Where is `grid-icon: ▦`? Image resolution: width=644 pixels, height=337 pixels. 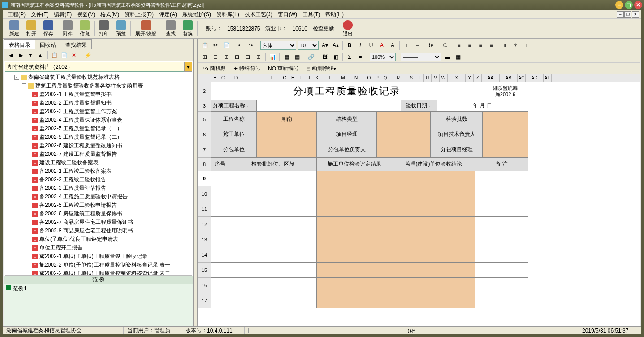 grid-icon: ▦ is located at coordinates (286, 57).